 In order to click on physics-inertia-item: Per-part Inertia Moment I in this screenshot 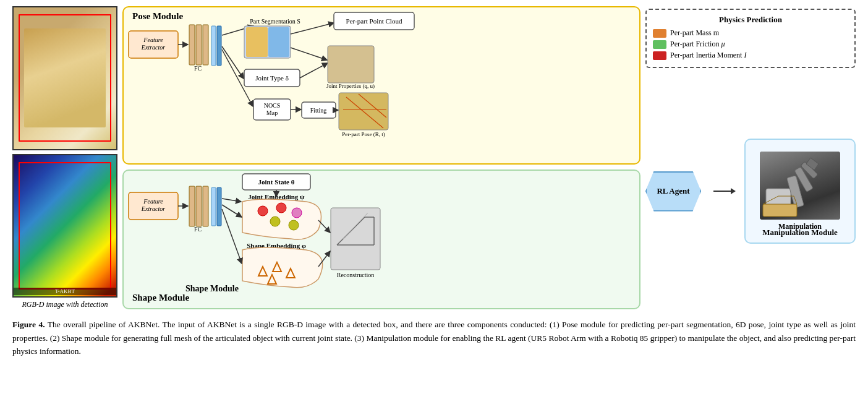, I will do `click(751, 56)`.